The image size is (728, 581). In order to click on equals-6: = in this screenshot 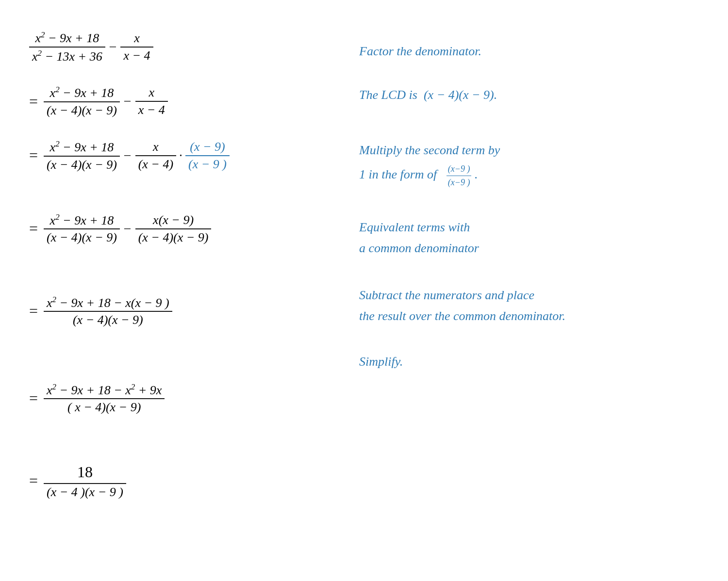, I will do `click(34, 399)`.